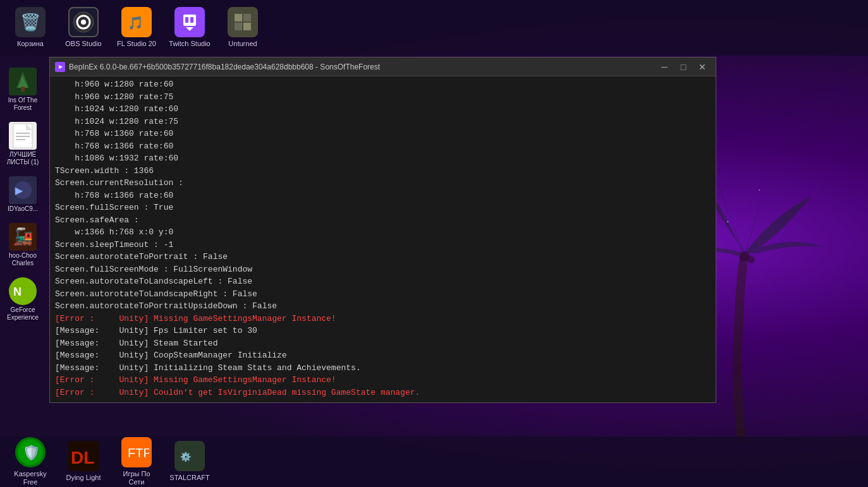 This screenshot has width=868, height=487. Describe the element at coordinates (383, 220) in the screenshot. I see `console-line: Screen.safeArea :` at that location.